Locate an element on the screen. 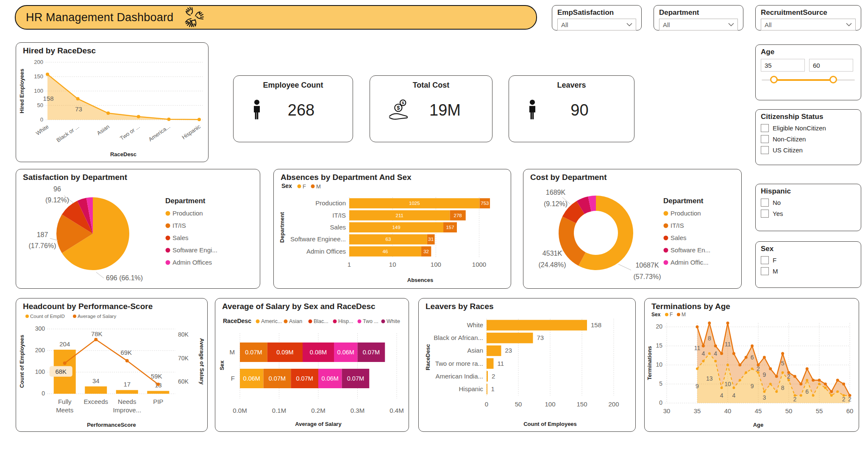 The image size is (868, 453). sex-option: F is located at coordinates (808, 260).